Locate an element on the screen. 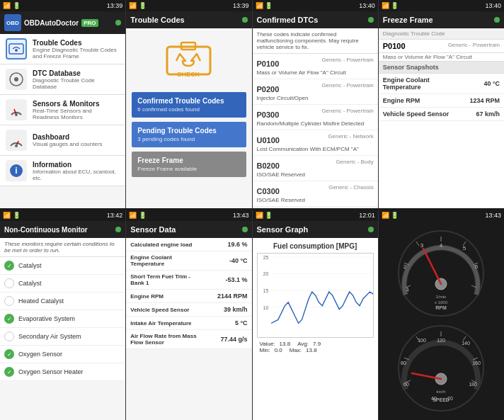  dtc-db-label: DTC Database is located at coordinates (76, 74).